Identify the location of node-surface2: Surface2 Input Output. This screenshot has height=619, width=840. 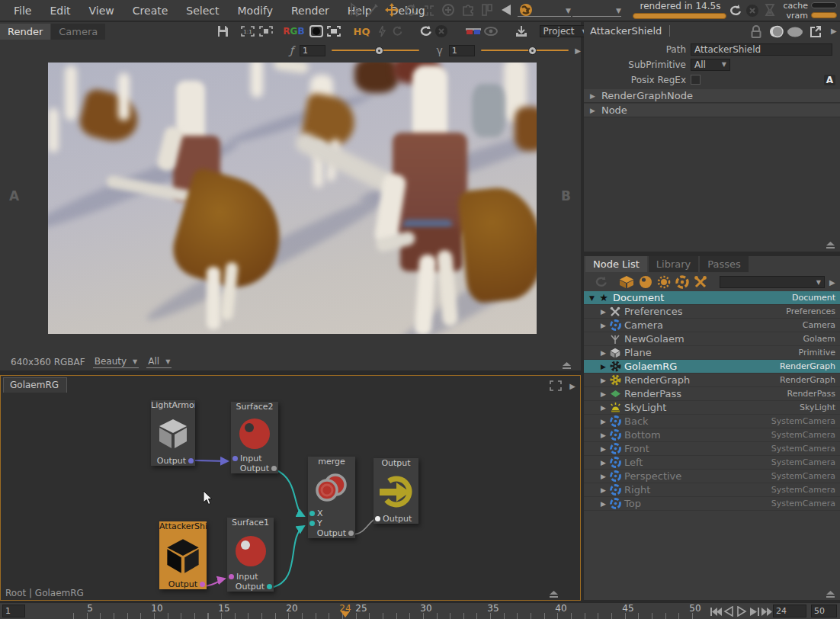
(255, 438).